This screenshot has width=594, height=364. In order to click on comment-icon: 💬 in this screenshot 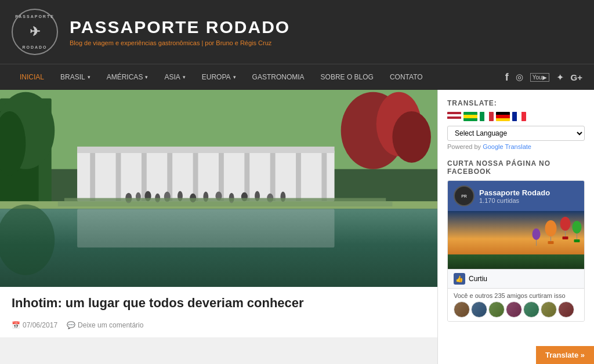, I will do `click(71, 325)`.